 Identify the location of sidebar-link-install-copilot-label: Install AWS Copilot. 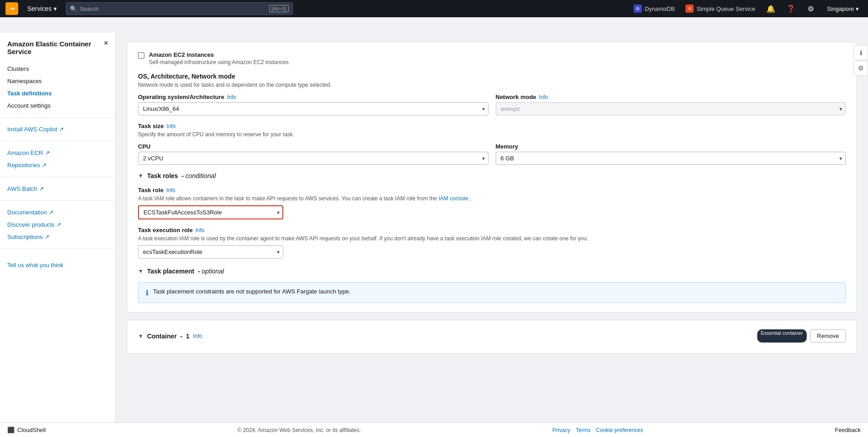
(32, 129).